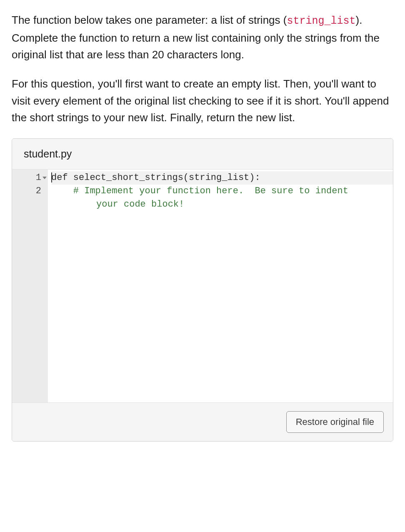  Describe the element at coordinates (222, 178) in the screenshot. I see `code-line-1: def select_short_strings(string_list):` at that location.